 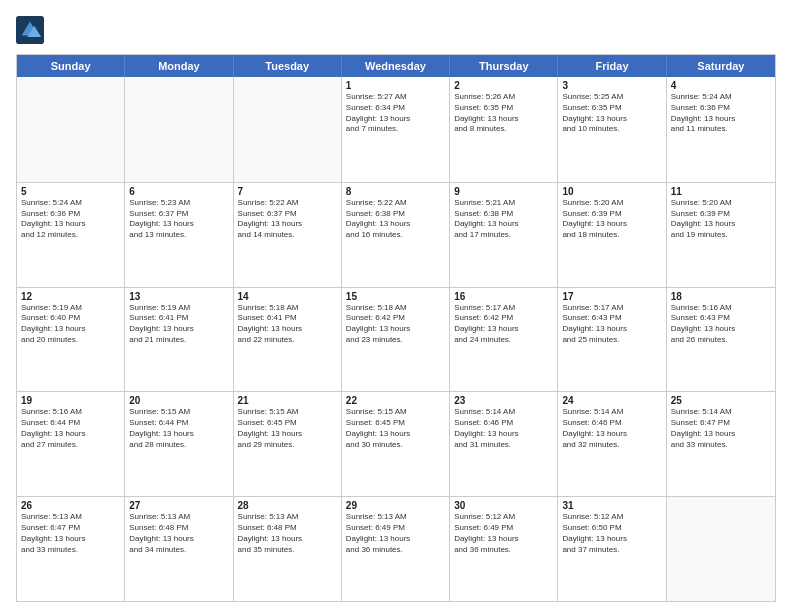 I want to click on cal-cell: 3Sunrise: 5:25 AMSunset: 6:35 PMDaylight…, so click(x=612, y=130).